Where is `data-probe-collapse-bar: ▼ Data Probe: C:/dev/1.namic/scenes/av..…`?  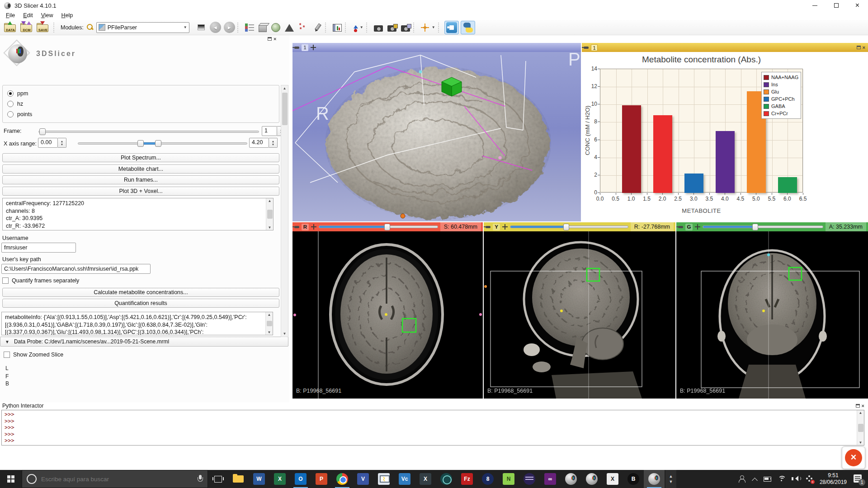
data-probe-collapse-bar: ▼ Data Probe: C:/dev/1.namic/scenes/av..… is located at coordinates (144, 342).